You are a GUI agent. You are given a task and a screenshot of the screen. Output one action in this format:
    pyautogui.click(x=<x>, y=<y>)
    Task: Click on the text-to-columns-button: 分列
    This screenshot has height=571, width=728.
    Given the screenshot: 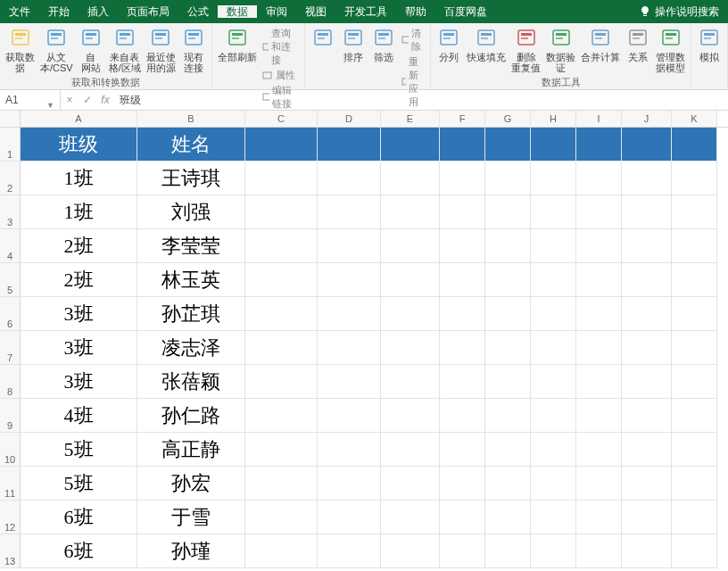 What is the action you would take?
    pyautogui.click(x=449, y=46)
    